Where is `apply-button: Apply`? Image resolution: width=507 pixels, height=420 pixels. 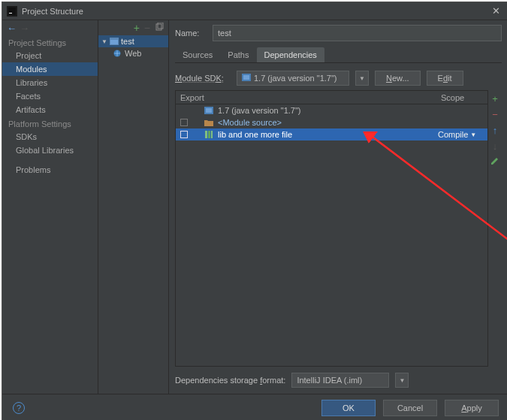
apply-button: Apply is located at coordinates (472, 408).